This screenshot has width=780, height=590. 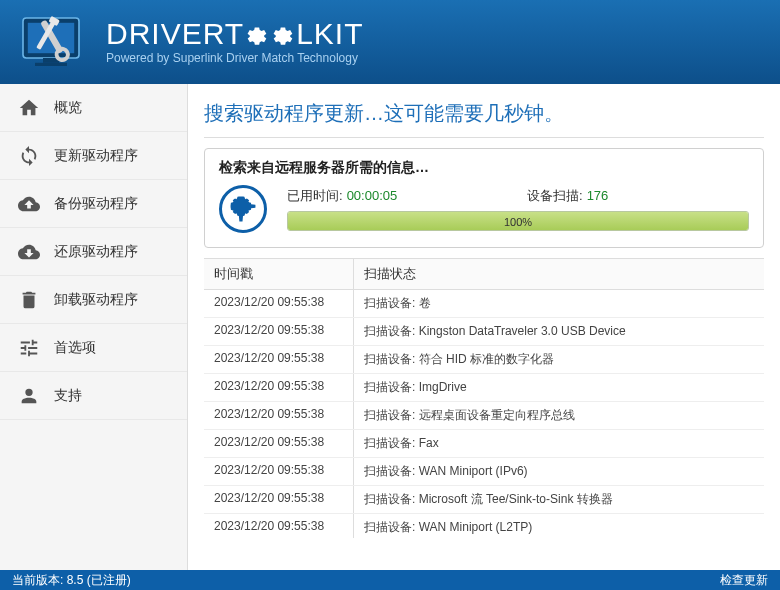 I want to click on cell-status: 扫描设备: 符合 HID 标准的数字化器, so click(x=559, y=360).